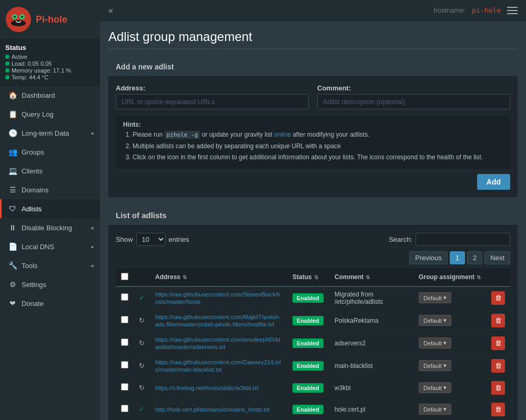 The image size is (526, 420). I want to click on sidebar-item-clients: 💻 Clients, so click(50, 171).